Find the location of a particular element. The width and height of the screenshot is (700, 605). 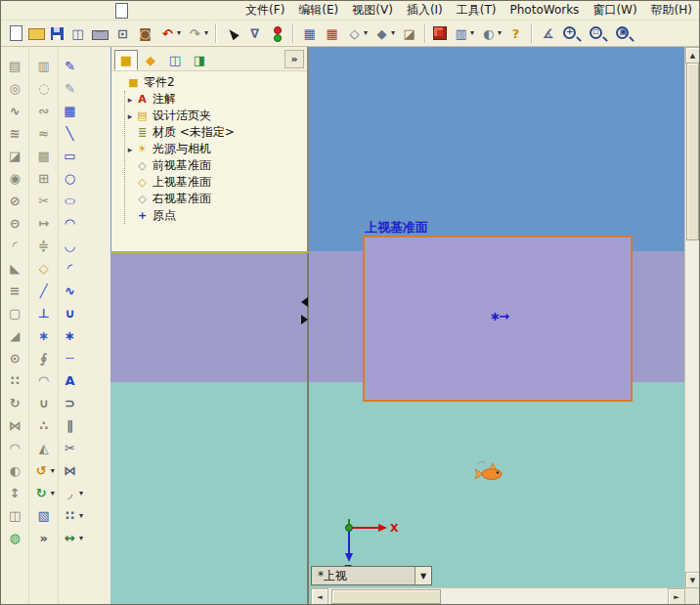

display-style-button: ◆▾ is located at coordinates (384, 33).